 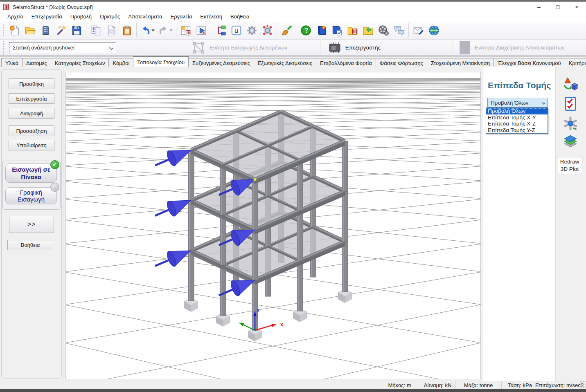 What do you see at coordinates (14, 30) in the screenshot?
I see `new-project-icon` at bounding box center [14, 30].